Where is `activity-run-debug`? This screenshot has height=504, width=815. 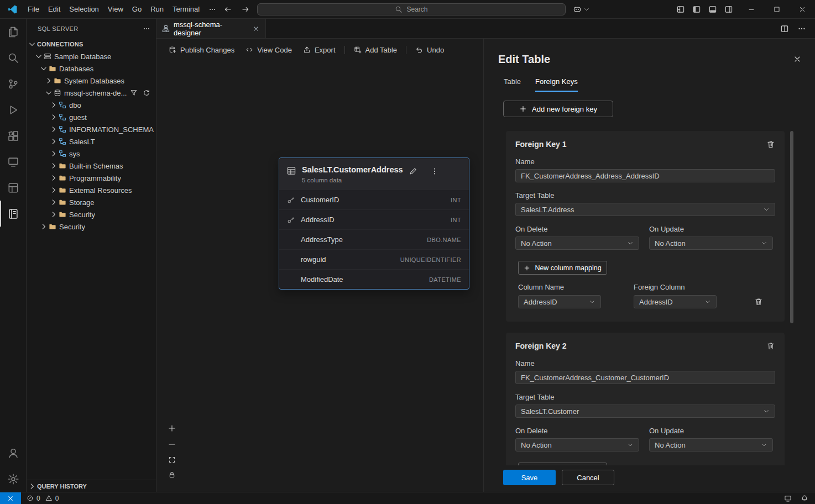 activity-run-debug is located at coordinates (13, 109).